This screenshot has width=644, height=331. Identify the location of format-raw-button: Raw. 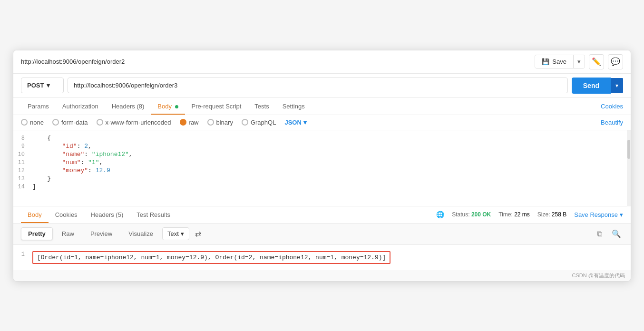
(68, 234).